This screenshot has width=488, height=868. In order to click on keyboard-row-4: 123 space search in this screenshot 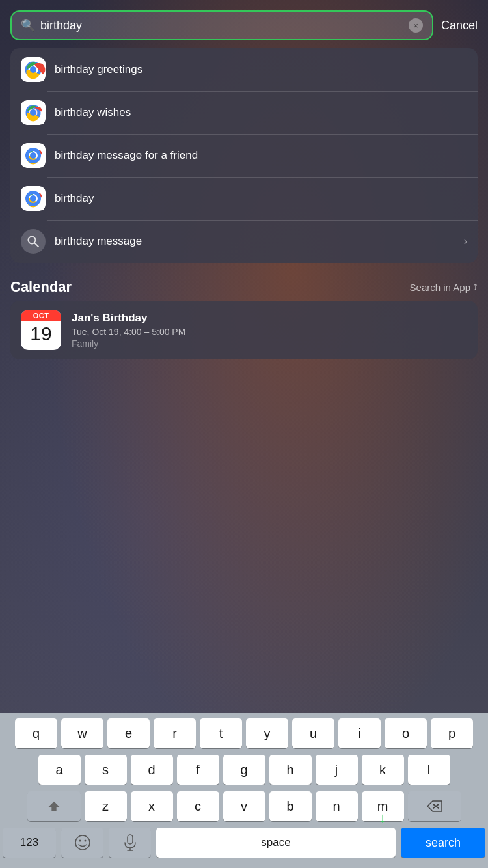, I will do `click(244, 843)`.